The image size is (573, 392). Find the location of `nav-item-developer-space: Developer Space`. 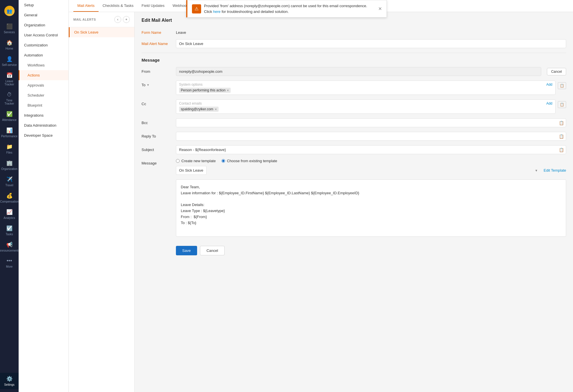

nav-item-developer-space: Developer Space is located at coordinates (44, 135).